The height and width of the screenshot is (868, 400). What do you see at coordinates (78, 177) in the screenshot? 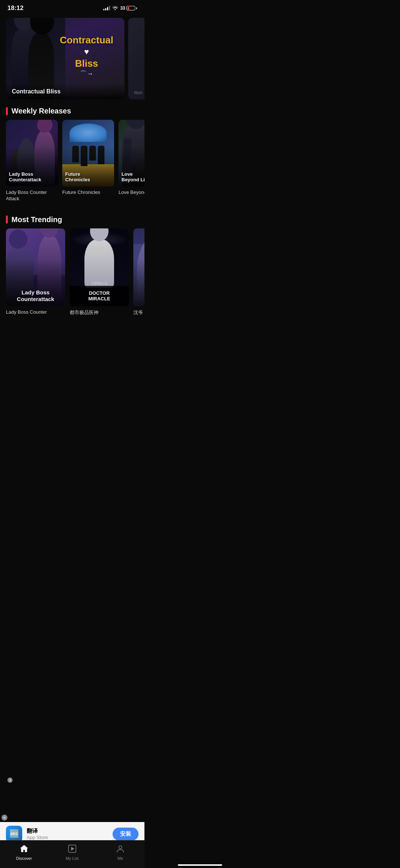
I see `weekly-label-future: FutureChronicles` at bounding box center [78, 177].